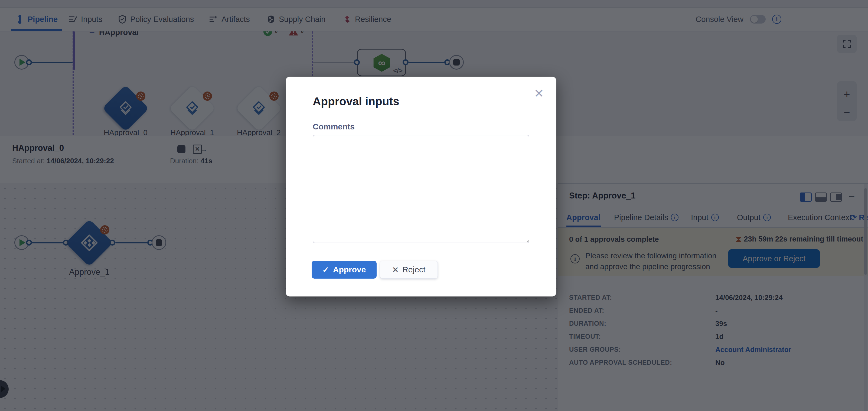 The width and height of the screenshot is (868, 411). What do you see at coordinates (396, 270) in the screenshot?
I see `x-icon: ✕` at bounding box center [396, 270].